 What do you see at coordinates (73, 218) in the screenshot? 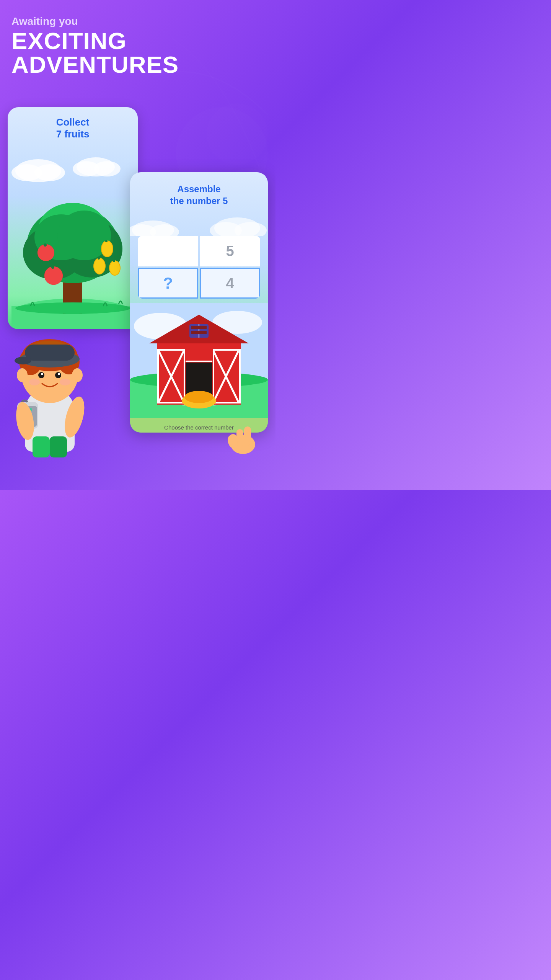
I see `collect-fruits-card: Collect 7 fruits` at bounding box center [73, 218].